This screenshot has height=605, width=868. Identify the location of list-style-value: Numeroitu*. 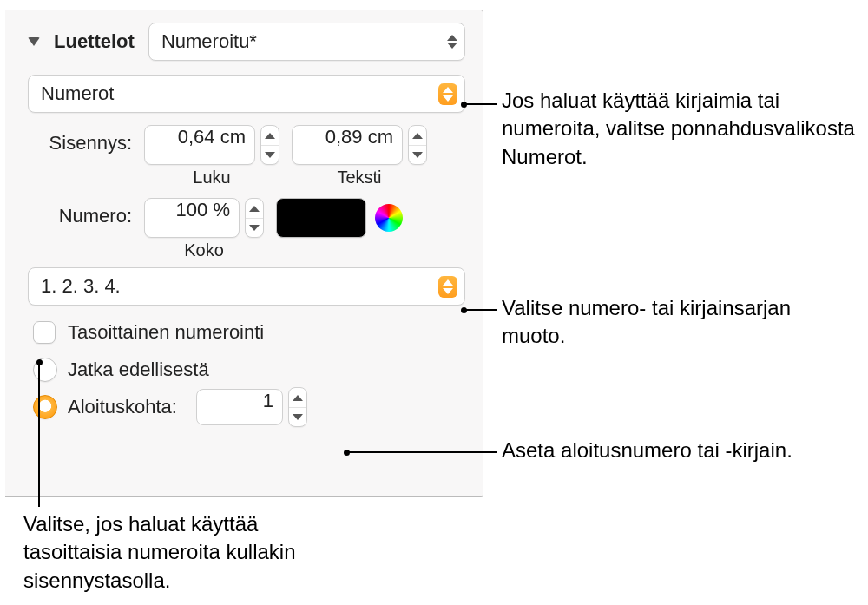
(209, 42).